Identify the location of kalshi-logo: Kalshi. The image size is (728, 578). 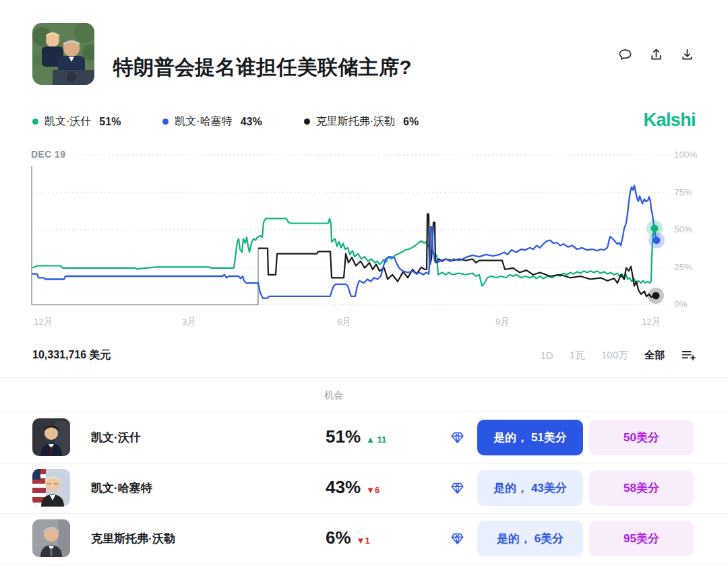
(670, 120).